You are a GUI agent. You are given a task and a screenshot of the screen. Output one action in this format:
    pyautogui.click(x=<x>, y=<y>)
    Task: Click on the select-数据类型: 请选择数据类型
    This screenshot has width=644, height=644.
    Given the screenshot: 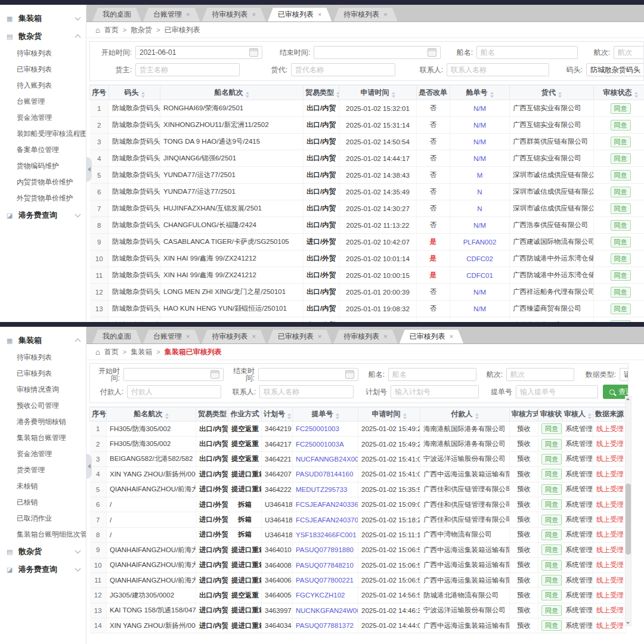 What is the action you would take?
    pyautogui.click(x=624, y=374)
    